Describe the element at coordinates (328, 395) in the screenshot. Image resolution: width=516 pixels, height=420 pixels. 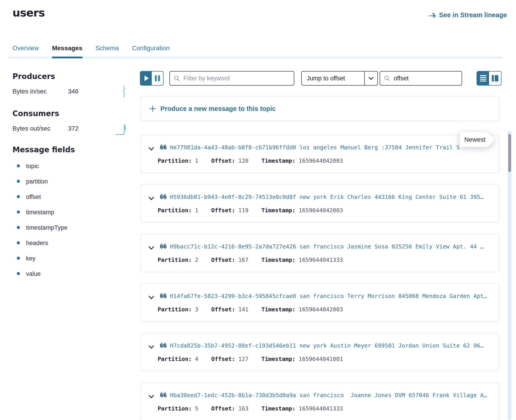
I see `message-key: Hba30eed7-1edc-452b-8b1a-738d3b5d8a9a sa…` at that location.